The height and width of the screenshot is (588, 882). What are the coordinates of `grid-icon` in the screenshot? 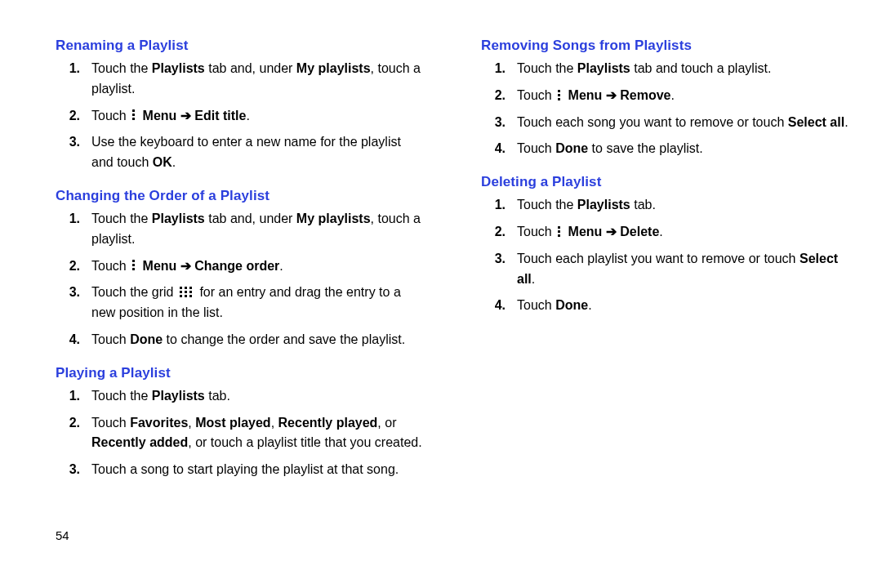 It's located at (186, 292).